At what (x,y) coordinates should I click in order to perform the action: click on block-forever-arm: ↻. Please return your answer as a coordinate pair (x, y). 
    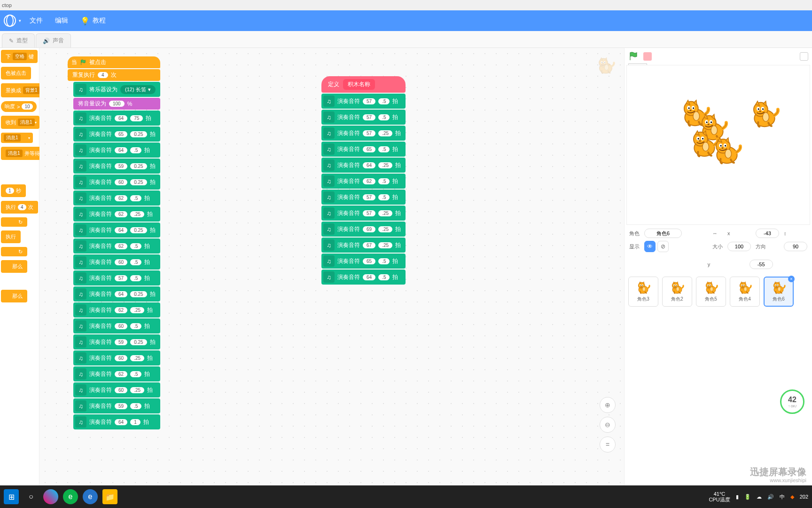
    Looking at the image, I should click on (14, 252).